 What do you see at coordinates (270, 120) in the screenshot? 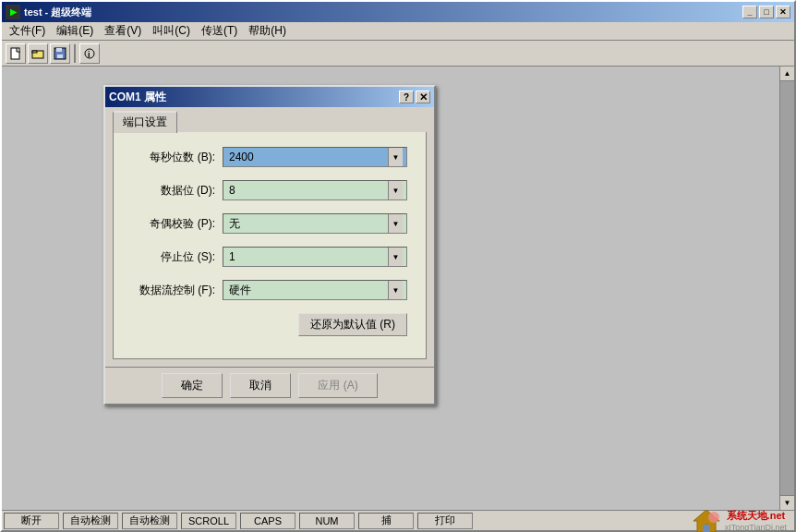
I see `tab-bar: 端口设置` at bounding box center [270, 120].